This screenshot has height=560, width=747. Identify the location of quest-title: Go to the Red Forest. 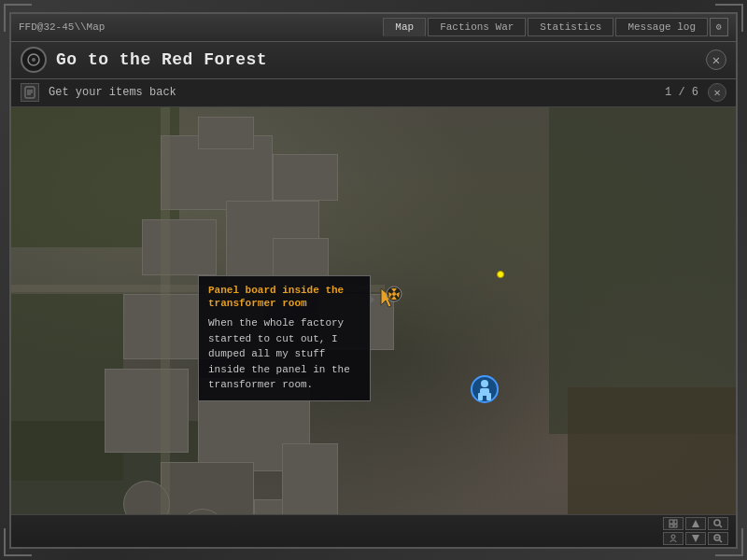
(376, 60).